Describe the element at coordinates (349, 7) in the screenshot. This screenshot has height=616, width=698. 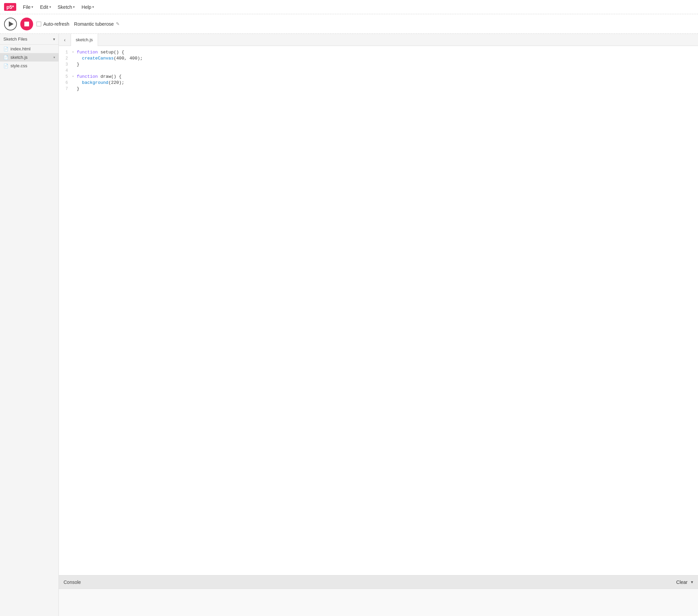
I see `menu-bar: p5* File ▾ Edit ▾ Sketch ▾ Help ▾` at that location.